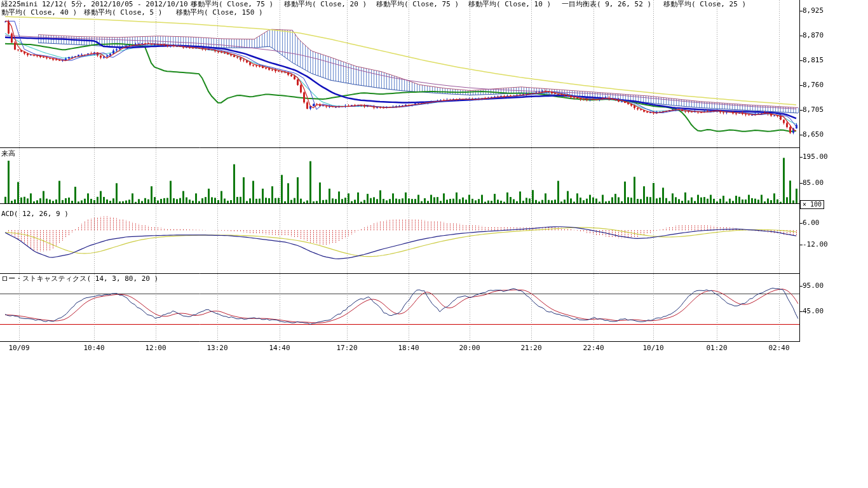 This screenshot has height=488, width=868. I want to click on time-axis-label: 17:20, so click(347, 348).